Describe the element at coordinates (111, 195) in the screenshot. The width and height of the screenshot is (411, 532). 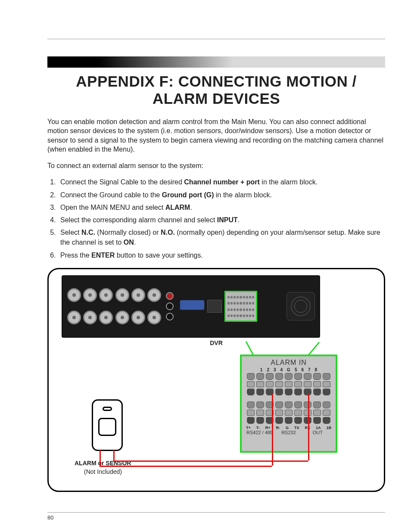
I see `step-2-text: Connect the Ground cable to the` at that location.